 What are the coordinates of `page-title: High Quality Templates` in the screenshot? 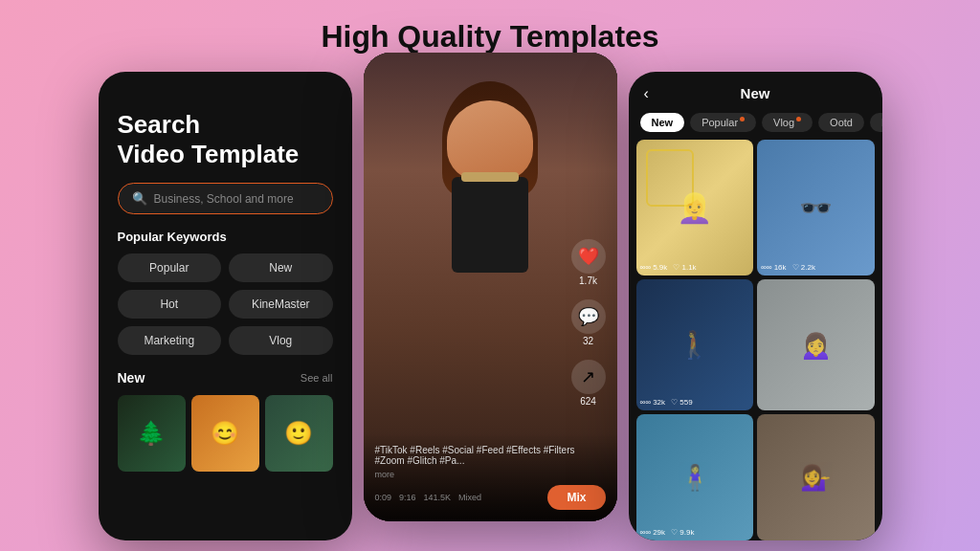 It's located at (490, 36).